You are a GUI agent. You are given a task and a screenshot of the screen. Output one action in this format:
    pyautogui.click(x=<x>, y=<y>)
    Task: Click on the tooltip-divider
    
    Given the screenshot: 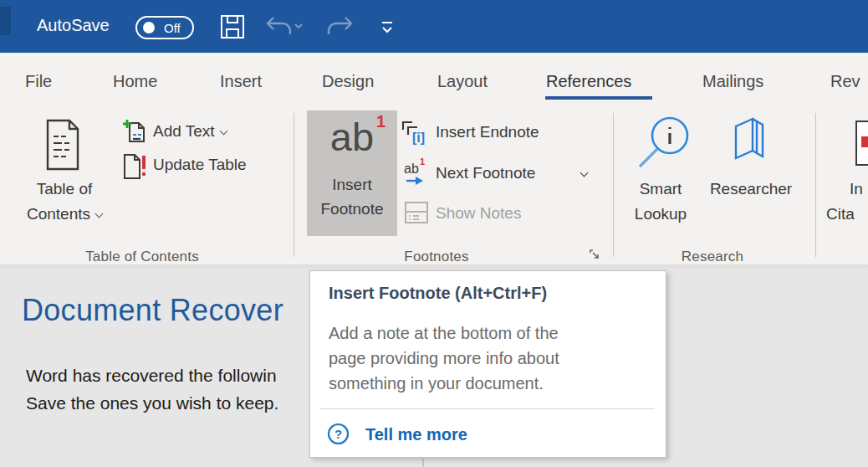 What is the action you would take?
    pyautogui.click(x=488, y=408)
    